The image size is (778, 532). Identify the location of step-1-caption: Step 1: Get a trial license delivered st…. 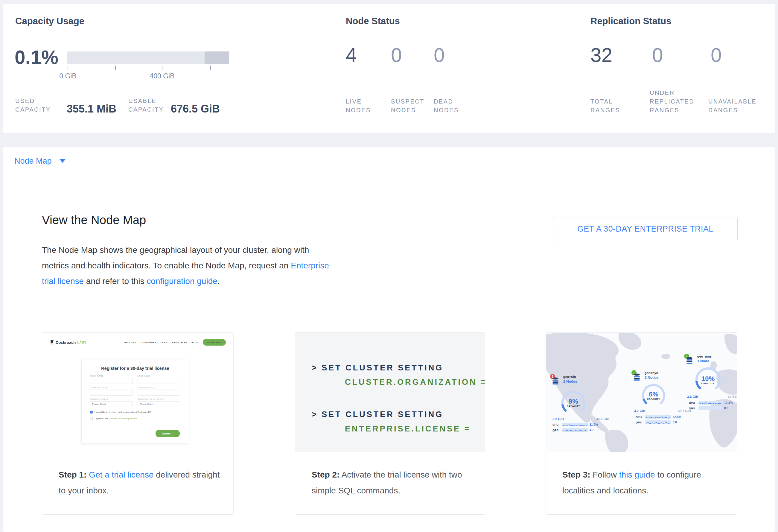
(139, 483).